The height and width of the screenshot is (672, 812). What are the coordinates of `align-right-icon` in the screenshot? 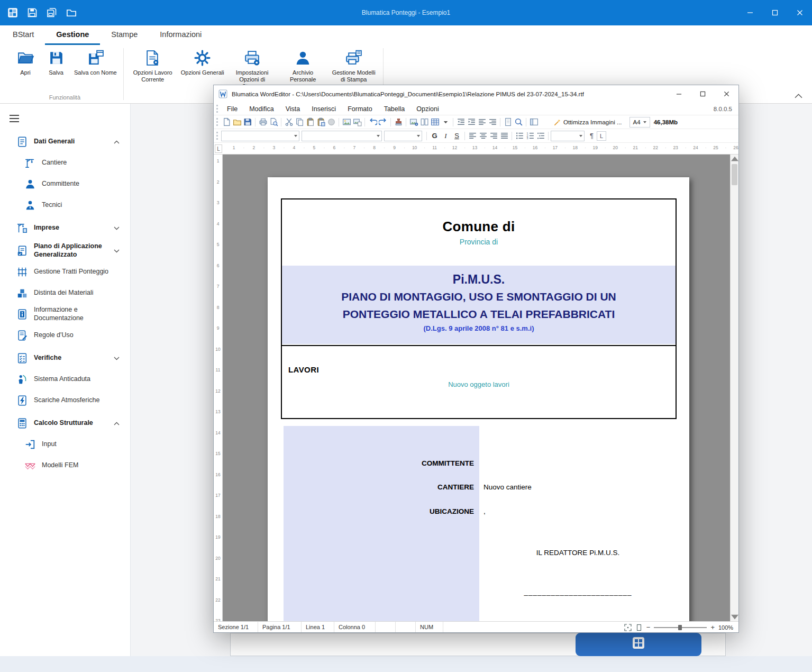 It's located at (494, 135).